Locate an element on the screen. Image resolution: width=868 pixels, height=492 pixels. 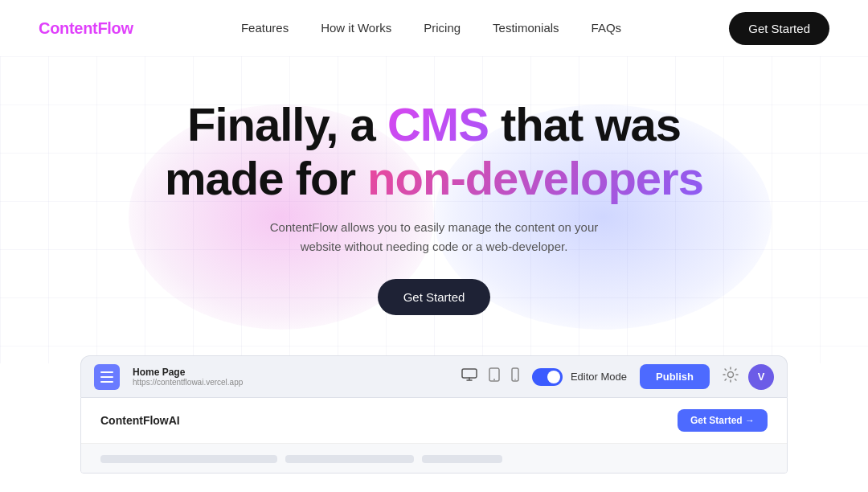
hero-title-part2: that was is located at coordinates (585, 124).